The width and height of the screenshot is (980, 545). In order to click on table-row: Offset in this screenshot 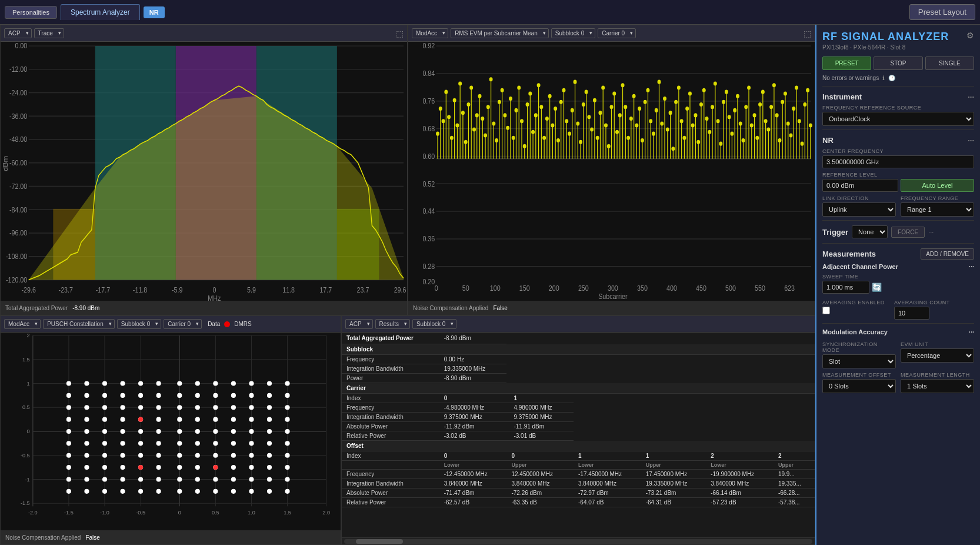, I will do `click(578, 446)`.